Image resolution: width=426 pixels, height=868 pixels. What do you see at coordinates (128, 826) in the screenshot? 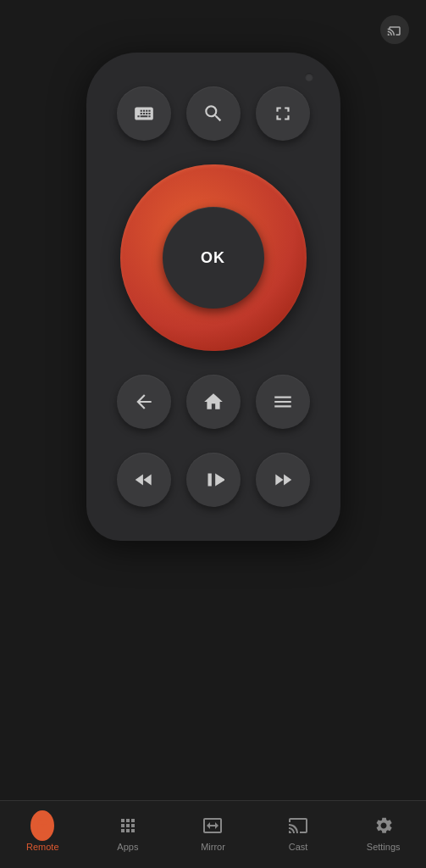
I see `apps-nav-icon` at bounding box center [128, 826].